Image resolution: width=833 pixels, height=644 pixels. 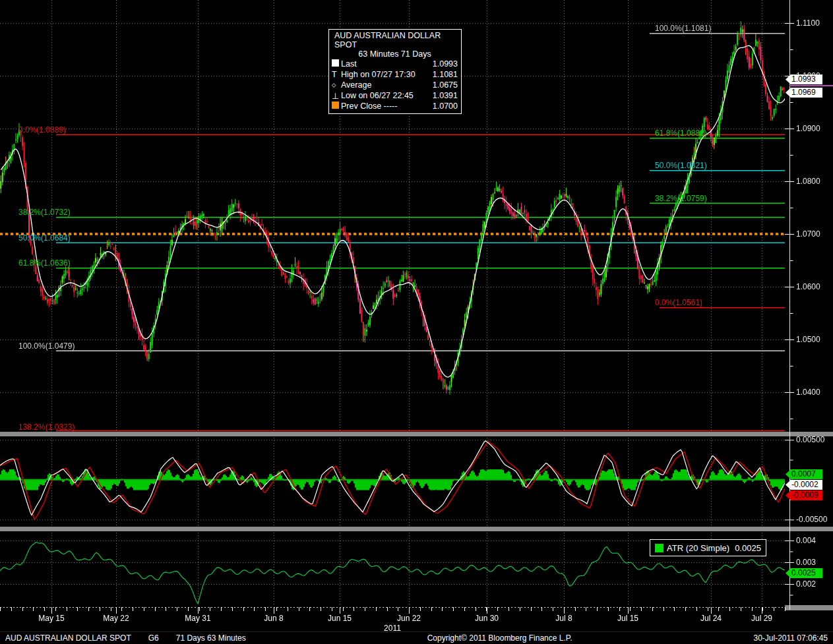 What do you see at coordinates (811, 86) in the screenshot?
I see `last-price-gutter-line` at bounding box center [811, 86].